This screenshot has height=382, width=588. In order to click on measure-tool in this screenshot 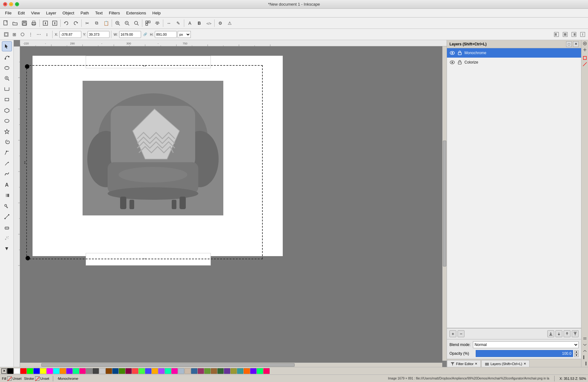, I will do `click(7, 89)`.